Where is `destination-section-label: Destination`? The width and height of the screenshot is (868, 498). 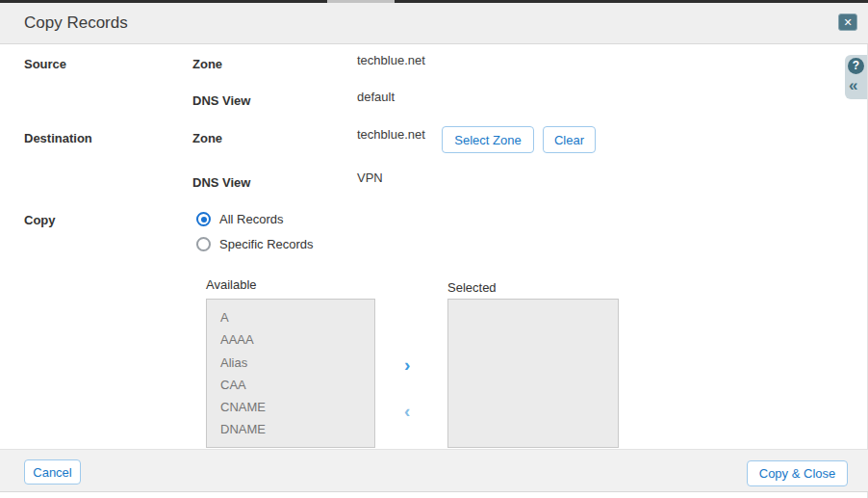 destination-section-label: Destination is located at coordinates (58, 139).